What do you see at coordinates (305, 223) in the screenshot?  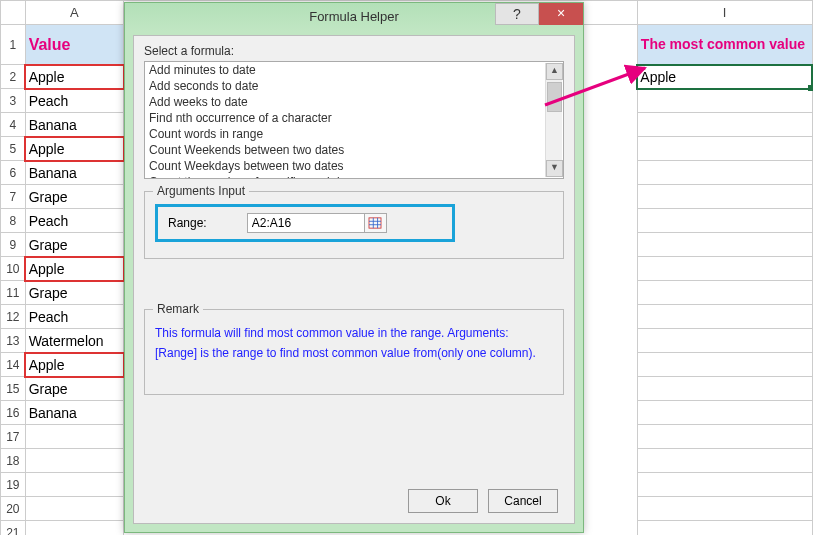 I see `range-argument-row: Range:` at bounding box center [305, 223].